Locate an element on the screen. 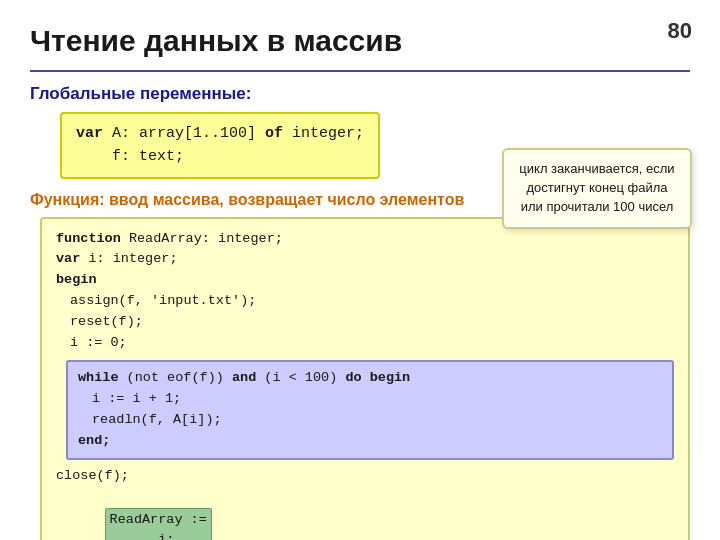 Image resolution: width=720 pixels, height=540 pixels. global-code-box: var A: array[1..100] of integer; f: text… is located at coordinates (220, 146).